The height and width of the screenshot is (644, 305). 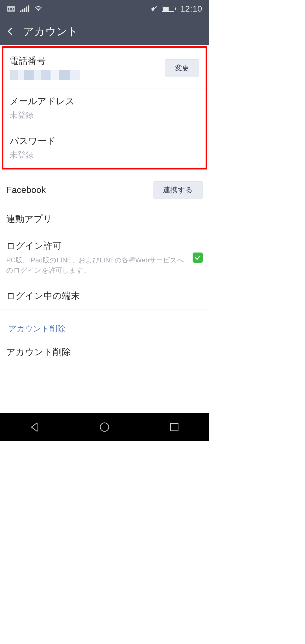 I want to click on row-facebook-label: Facebook, so click(x=77, y=190).